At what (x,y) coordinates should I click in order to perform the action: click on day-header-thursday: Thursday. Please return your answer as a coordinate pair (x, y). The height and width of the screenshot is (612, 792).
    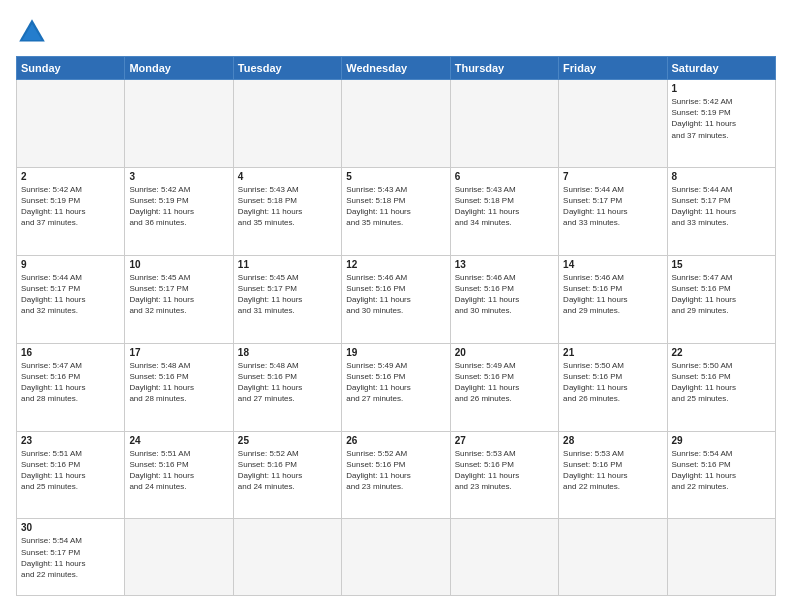
    Looking at the image, I should click on (504, 68).